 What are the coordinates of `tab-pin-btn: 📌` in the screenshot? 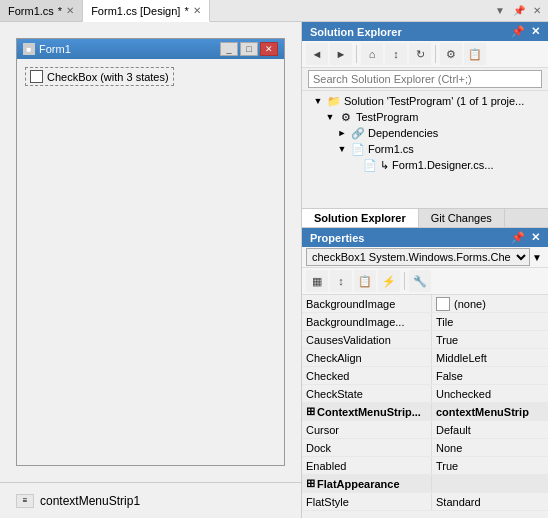 It's located at (519, 10).